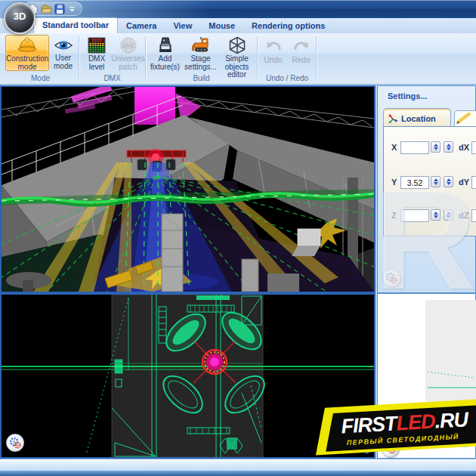 The height and width of the screenshot is (476, 476). I want to click on universes-patch-button: DMX Universes patch, so click(128, 53).